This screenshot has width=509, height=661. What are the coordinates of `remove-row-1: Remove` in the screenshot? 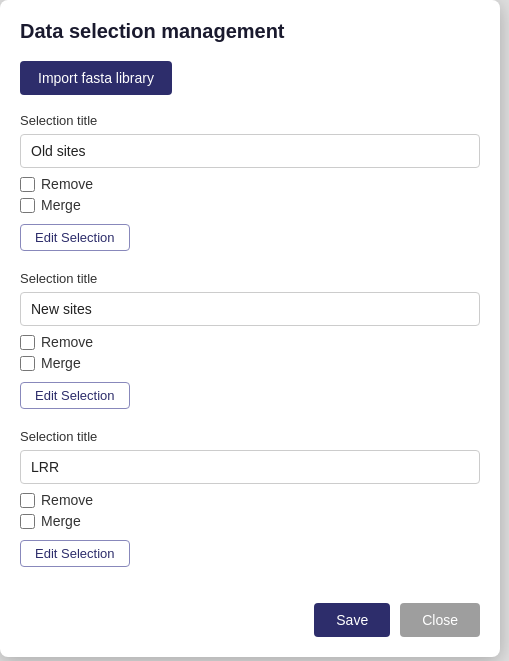 It's located at (250, 184).